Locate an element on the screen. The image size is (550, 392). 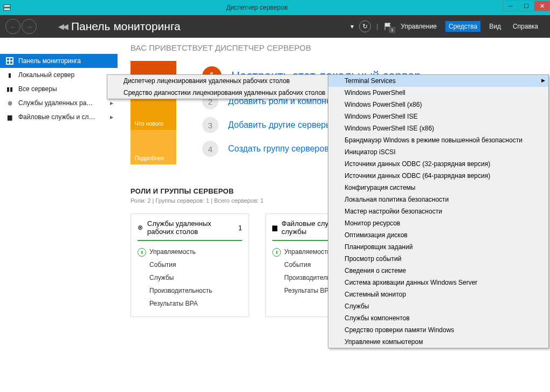
menu-item: Просмотр событий is located at coordinates (438, 259).